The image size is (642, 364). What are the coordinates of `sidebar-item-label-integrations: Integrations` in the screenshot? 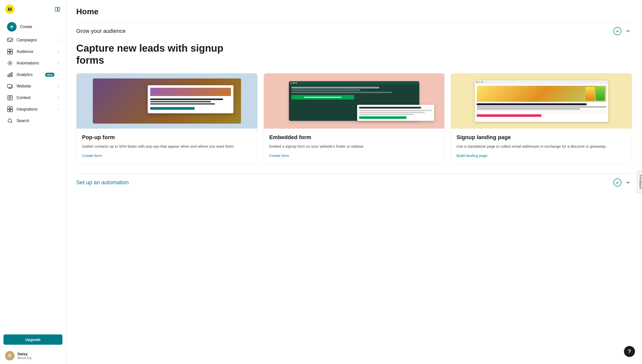 It's located at (36, 109).